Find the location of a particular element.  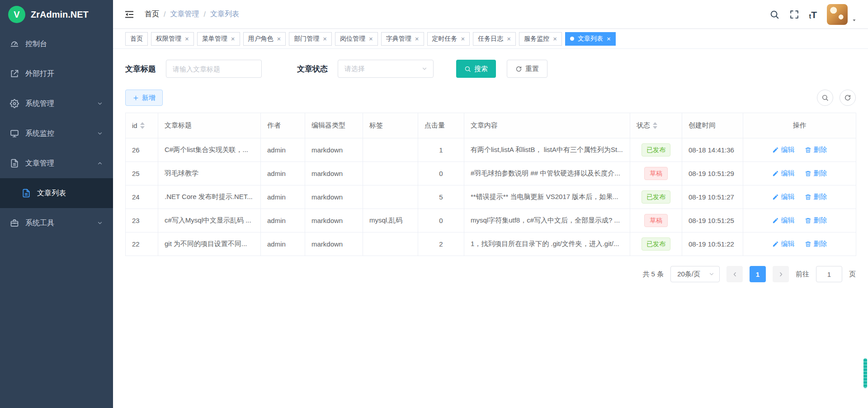

sidebar-item-console: 控制台 is located at coordinates (57, 44).